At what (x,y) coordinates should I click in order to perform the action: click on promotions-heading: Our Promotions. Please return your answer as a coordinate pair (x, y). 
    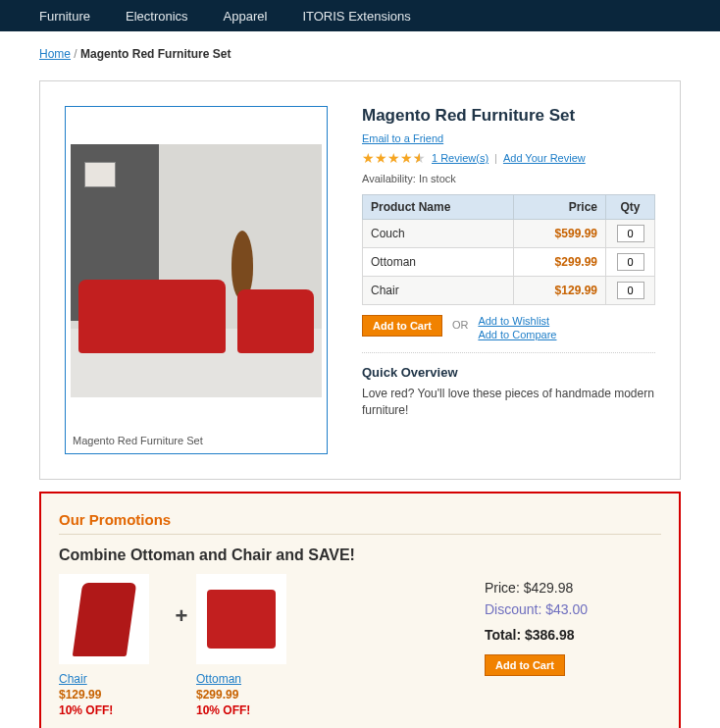
    Looking at the image, I should click on (360, 523).